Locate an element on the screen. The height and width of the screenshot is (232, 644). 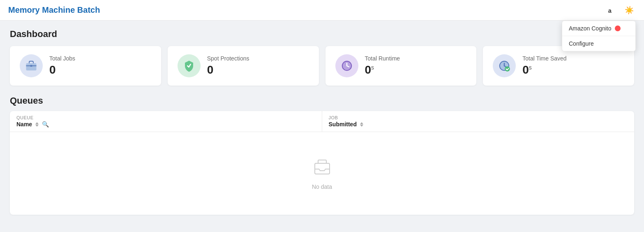
app-header: Memory Machine Batch a ☀️ Amazon Cognito… is located at coordinates (322, 10).